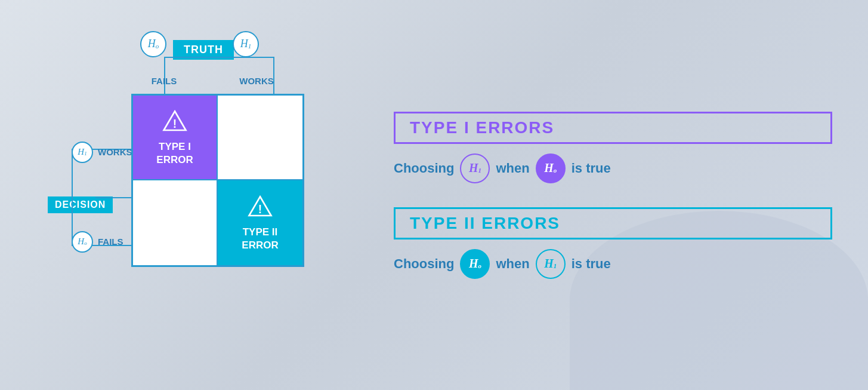 The image size is (868, 390). I want to click on h0-circle-top: Ho, so click(153, 44).